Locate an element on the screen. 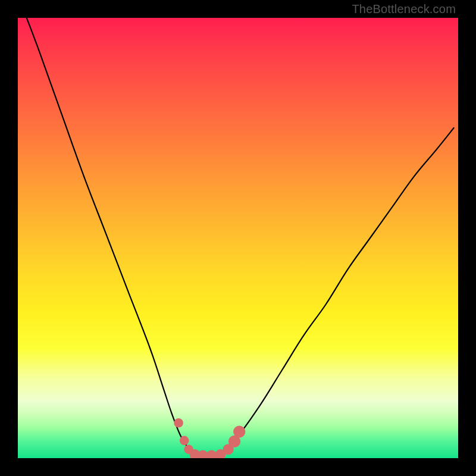  watermark-text: TheBottleneck.com is located at coordinates (403, 10).